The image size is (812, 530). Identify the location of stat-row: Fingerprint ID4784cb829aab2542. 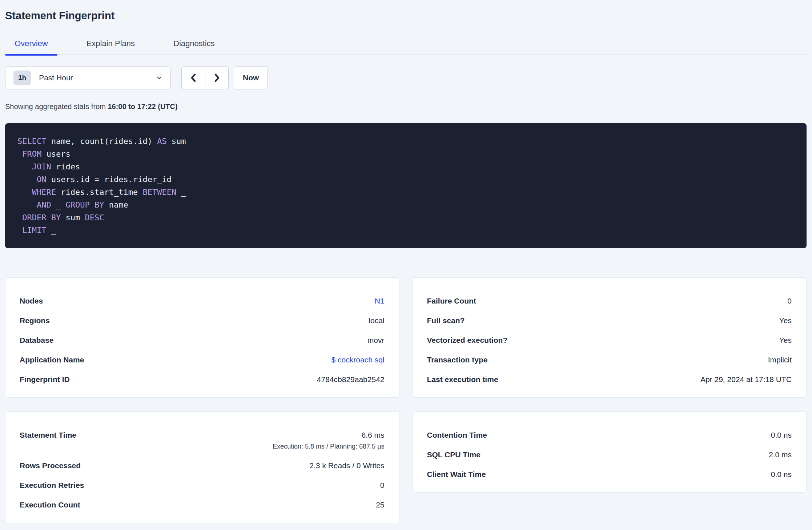
(202, 380).